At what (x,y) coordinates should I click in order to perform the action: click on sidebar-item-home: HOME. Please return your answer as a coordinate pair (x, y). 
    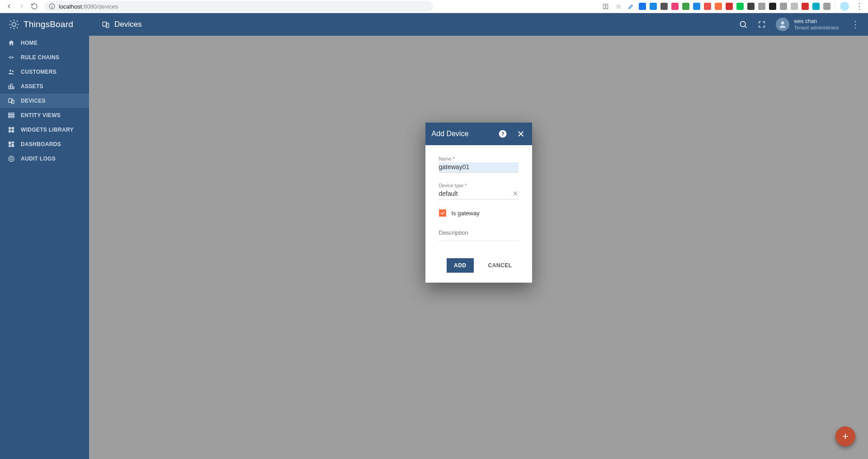
    Looking at the image, I should click on (44, 43).